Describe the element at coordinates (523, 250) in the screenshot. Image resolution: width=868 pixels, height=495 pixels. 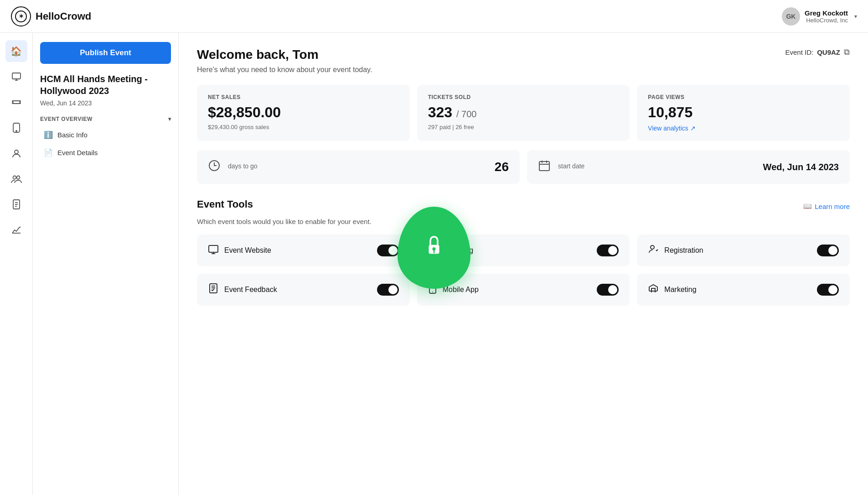
I see `tool-ticketing: Ticketing` at that location.